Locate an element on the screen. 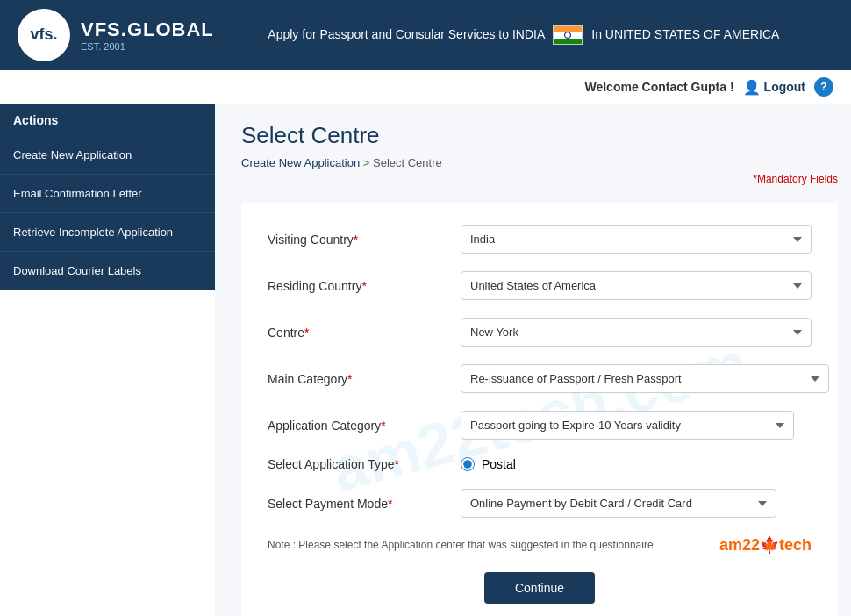  logo-text: vfs. is located at coordinates (44, 35).